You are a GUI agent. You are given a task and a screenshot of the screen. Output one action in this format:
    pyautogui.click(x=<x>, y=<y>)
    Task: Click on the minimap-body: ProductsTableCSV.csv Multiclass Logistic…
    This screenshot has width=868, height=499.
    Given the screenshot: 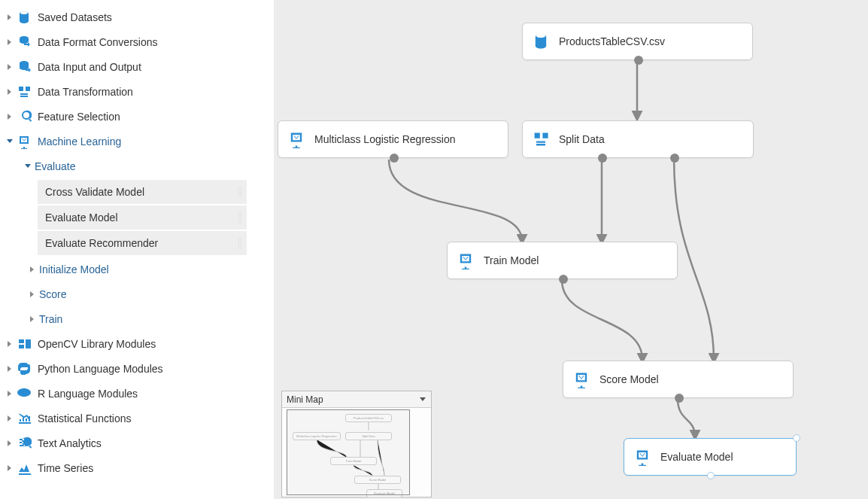 What is the action you would take?
    pyautogui.click(x=357, y=452)
    